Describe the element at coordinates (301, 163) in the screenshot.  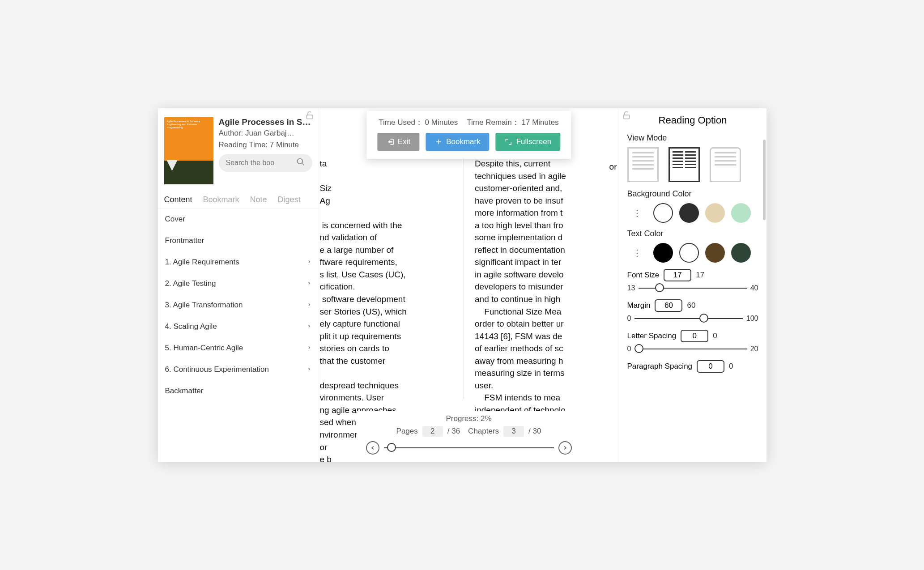
I see `search-icon` at that location.